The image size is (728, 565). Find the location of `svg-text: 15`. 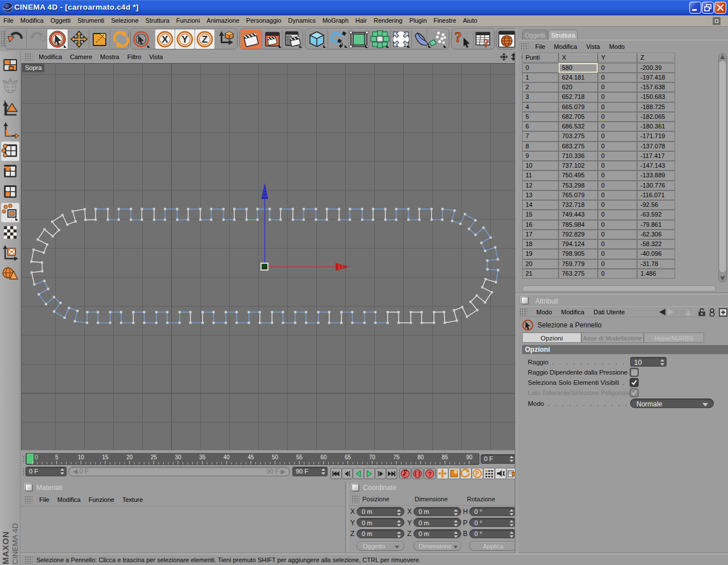

svg-text: 15 is located at coordinates (105, 457).